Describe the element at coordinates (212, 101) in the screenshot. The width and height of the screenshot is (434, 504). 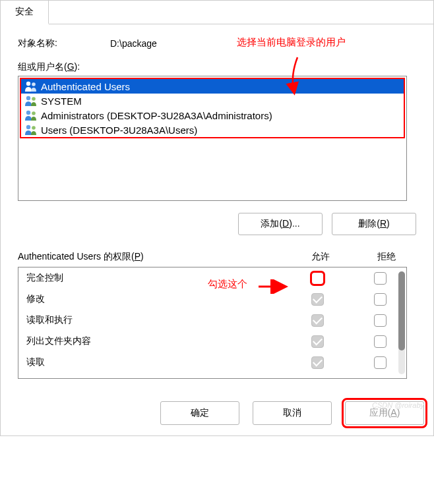
I see `group-item: SYSTEM` at that location.